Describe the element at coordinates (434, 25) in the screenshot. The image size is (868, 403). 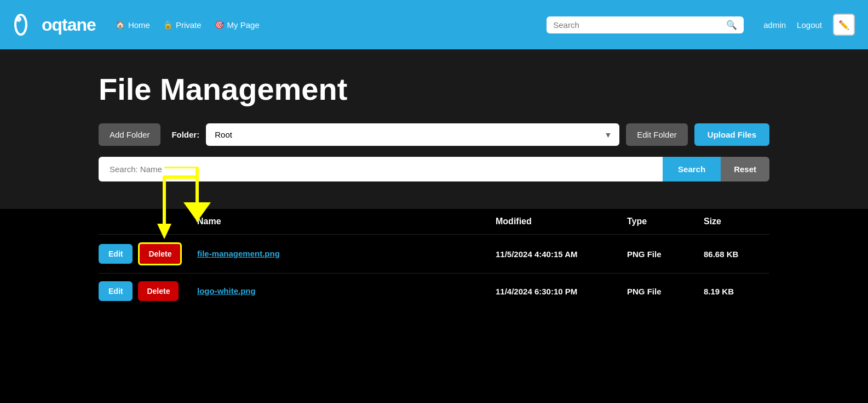
I see `header: oqtane 🏠 Home 🔒 Private 🎯 My Page 🔍 admi…` at that location.